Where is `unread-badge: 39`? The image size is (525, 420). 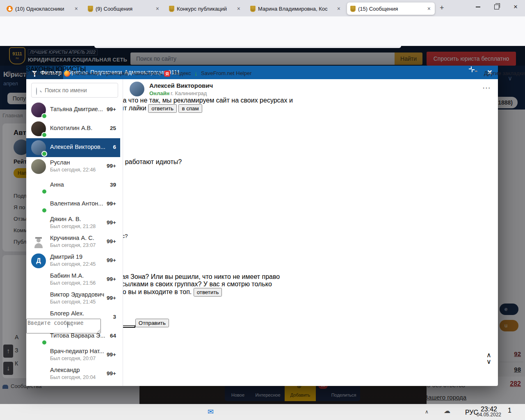
unread-badge: 39 is located at coordinates (113, 185).